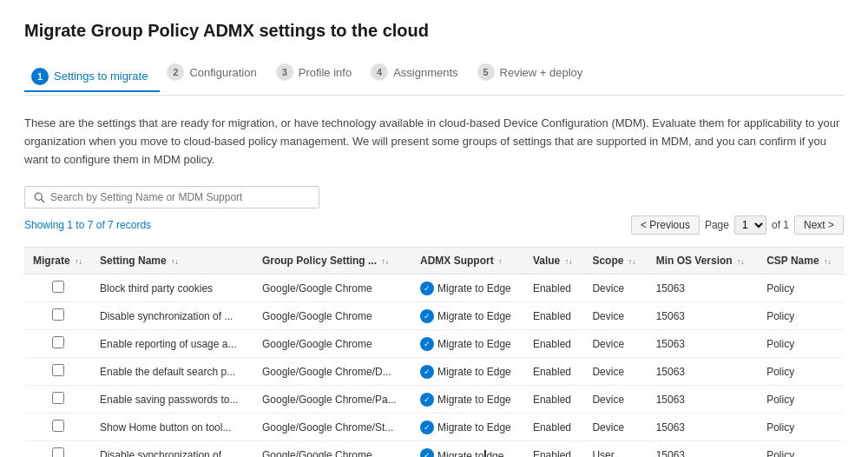 This screenshot has width=868, height=457. I want to click on sort-icon-setting-name: ↑↓, so click(175, 262).